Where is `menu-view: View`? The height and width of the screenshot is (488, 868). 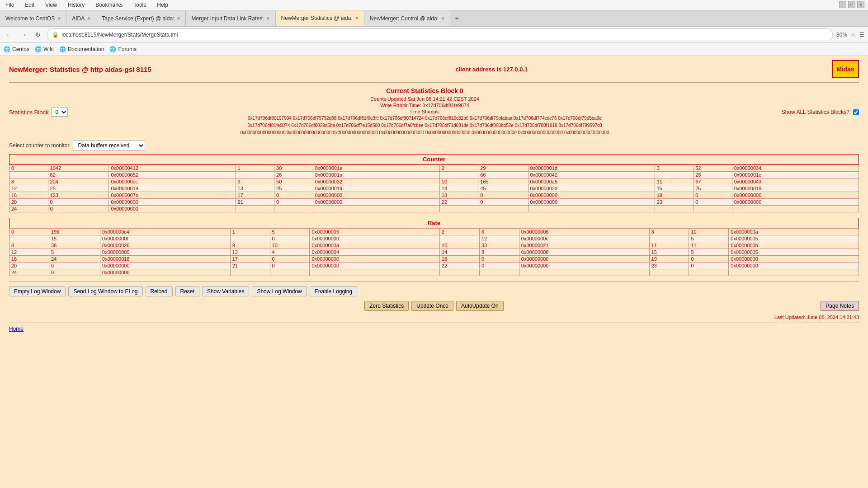
menu-view: View is located at coordinates (51, 5).